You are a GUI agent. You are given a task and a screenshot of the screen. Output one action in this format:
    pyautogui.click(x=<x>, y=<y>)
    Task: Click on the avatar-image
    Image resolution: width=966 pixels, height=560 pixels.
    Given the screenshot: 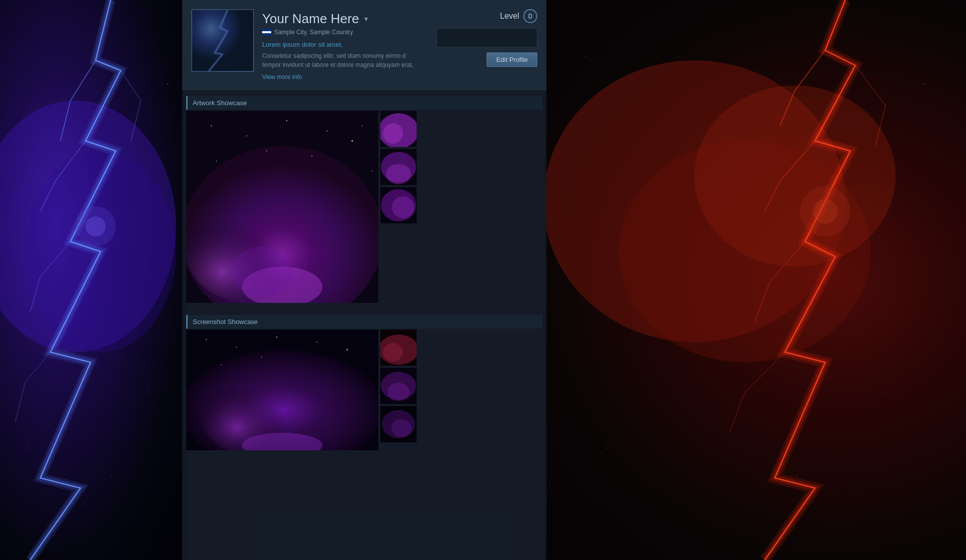 What is the action you would take?
    pyautogui.click(x=222, y=40)
    